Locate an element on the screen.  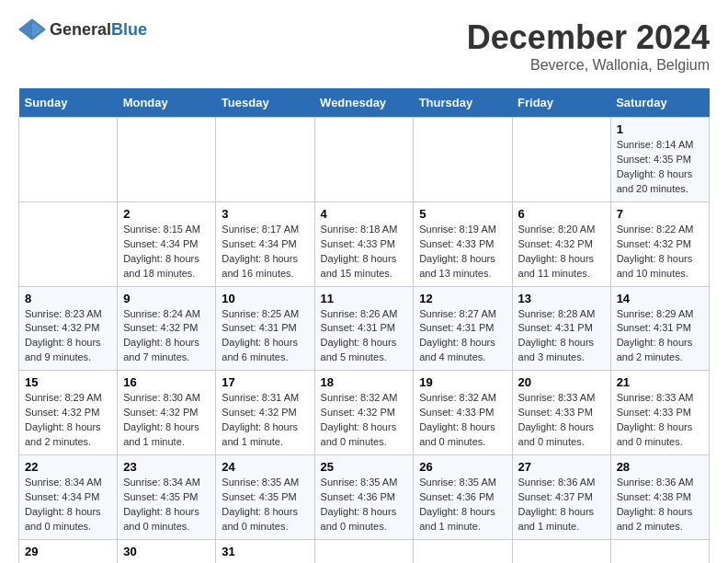
day-detail: Sunrise: 8:27 AMSunset: 4:31 PMDaylight:… is located at coordinates (458, 336).